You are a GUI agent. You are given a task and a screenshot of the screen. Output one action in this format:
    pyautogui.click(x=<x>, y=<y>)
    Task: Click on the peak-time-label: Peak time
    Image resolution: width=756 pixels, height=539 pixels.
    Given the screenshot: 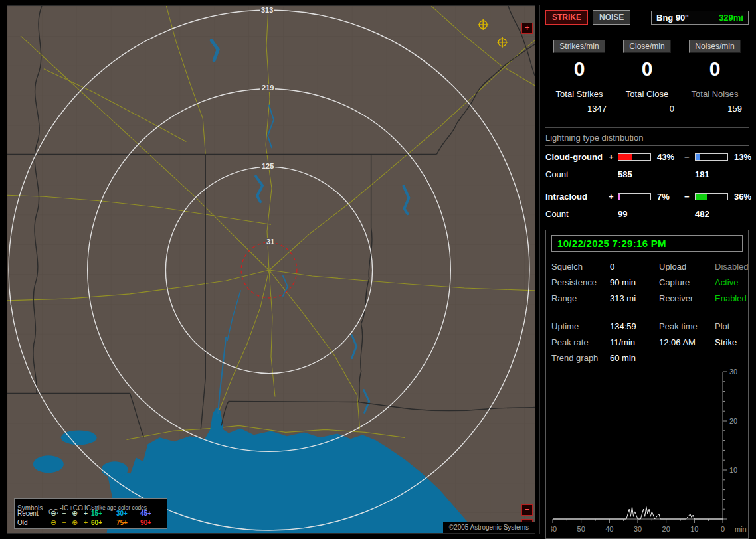 What is the action you would take?
    pyautogui.click(x=687, y=327)
    